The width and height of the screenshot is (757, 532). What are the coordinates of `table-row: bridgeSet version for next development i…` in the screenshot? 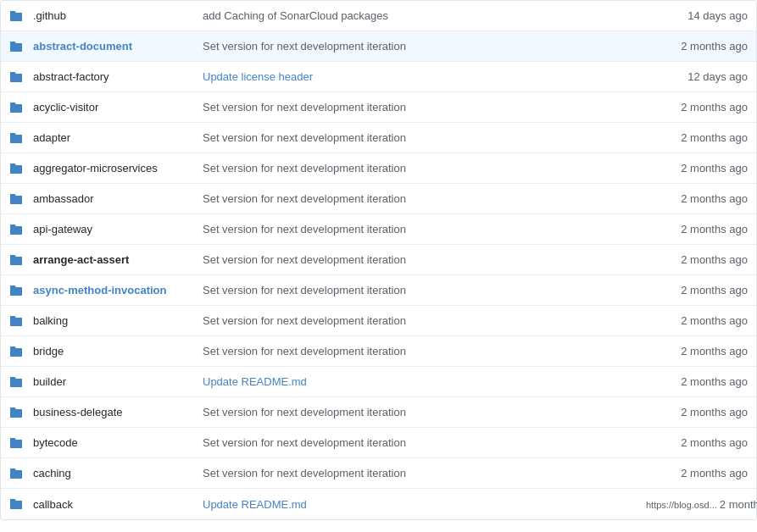 It's located at (378, 352).